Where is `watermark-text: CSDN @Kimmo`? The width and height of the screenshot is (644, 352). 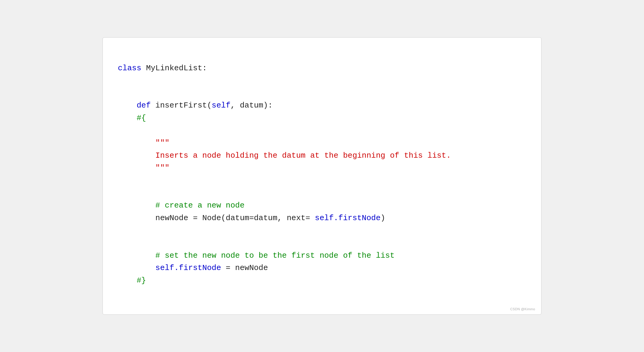
watermark-text: CSDN @Kimmo is located at coordinates (523, 309).